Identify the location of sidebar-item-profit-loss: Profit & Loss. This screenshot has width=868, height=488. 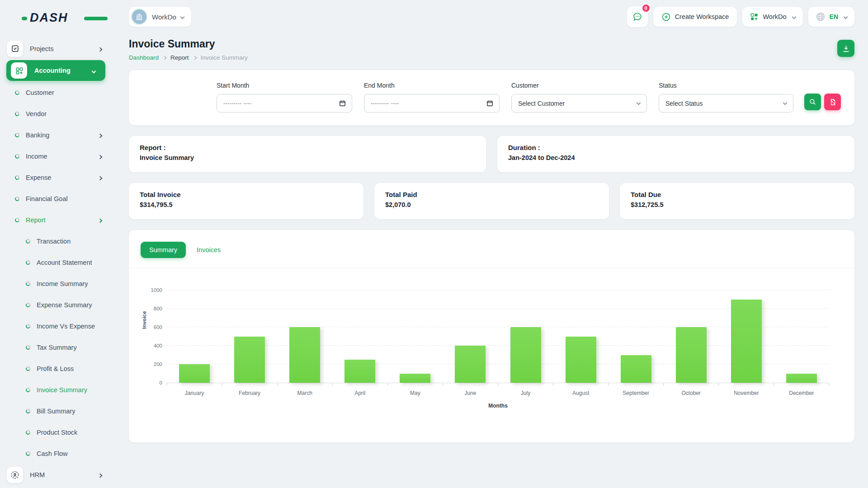
(56, 369).